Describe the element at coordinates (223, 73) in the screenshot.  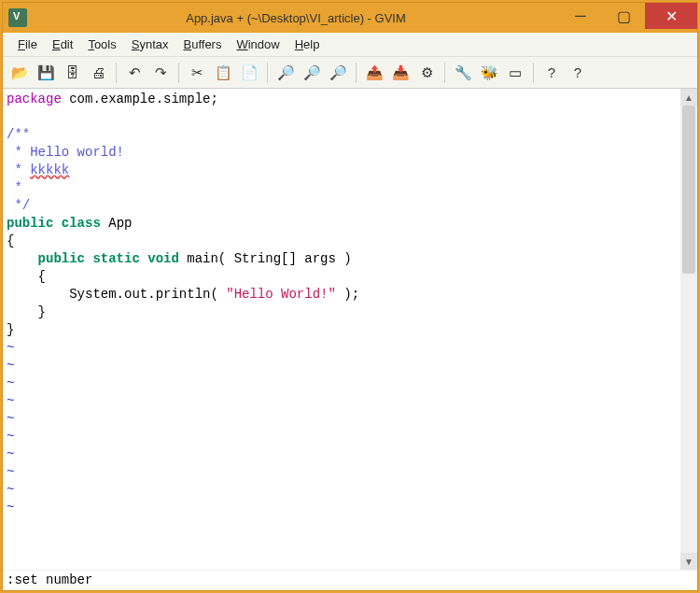
I see `copy-icon: 📋` at that location.